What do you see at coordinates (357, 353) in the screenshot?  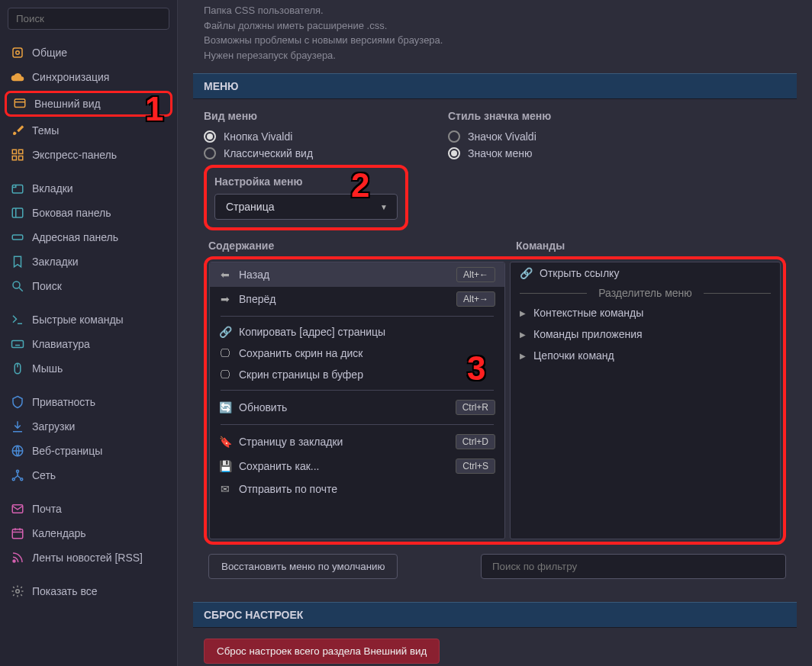 I see `content-item-4: 🖵Сохранить скрин на диск` at bounding box center [357, 353].